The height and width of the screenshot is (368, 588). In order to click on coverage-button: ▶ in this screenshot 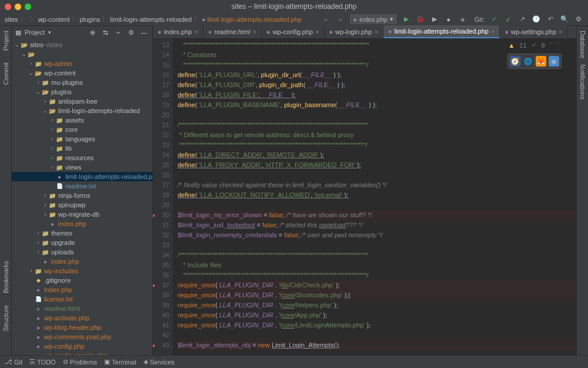, I will do `click(435, 19)`.